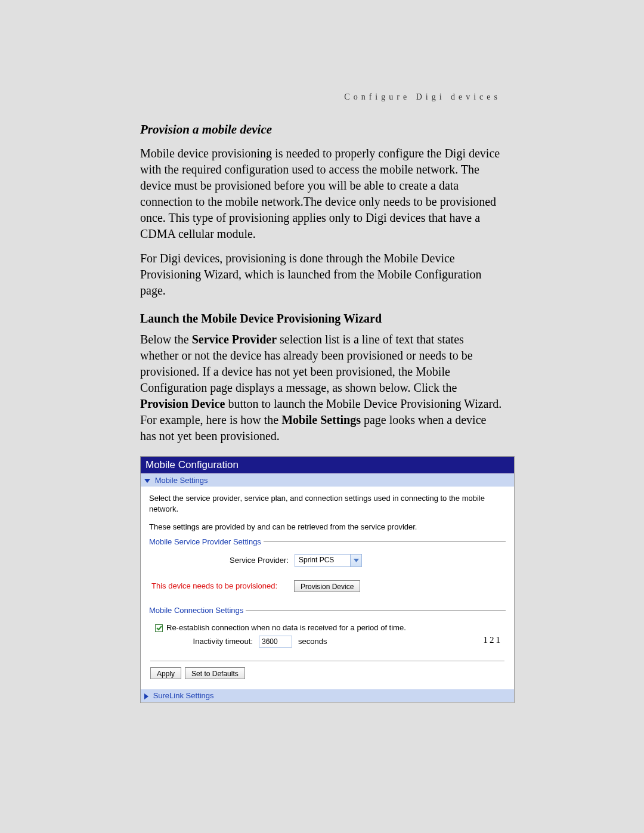 The height and width of the screenshot is (833, 644). What do you see at coordinates (205, 642) in the screenshot?
I see `inactivity-label: Inactivity timeout:` at bounding box center [205, 642].